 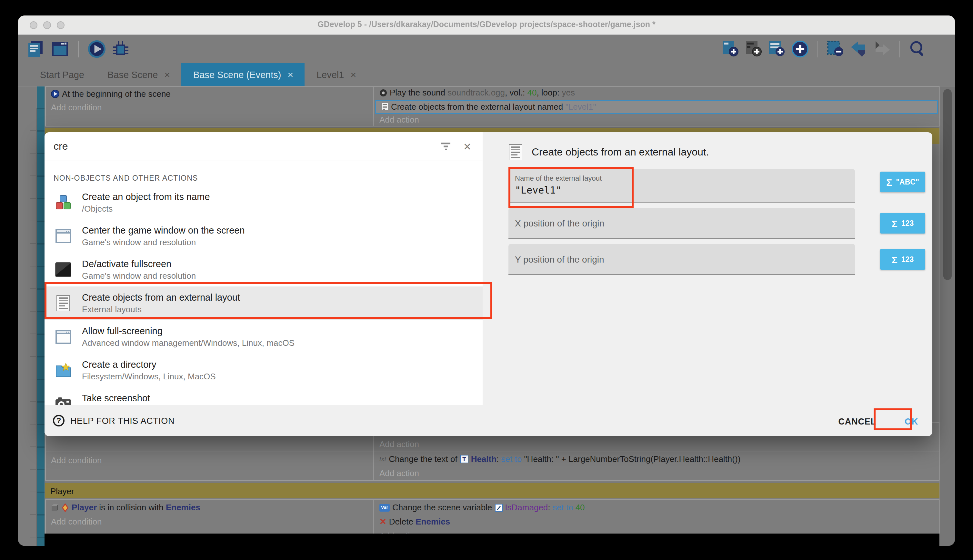 What do you see at coordinates (882, 49) in the screenshot?
I see `redo-icon` at bounding box center [882, 49].